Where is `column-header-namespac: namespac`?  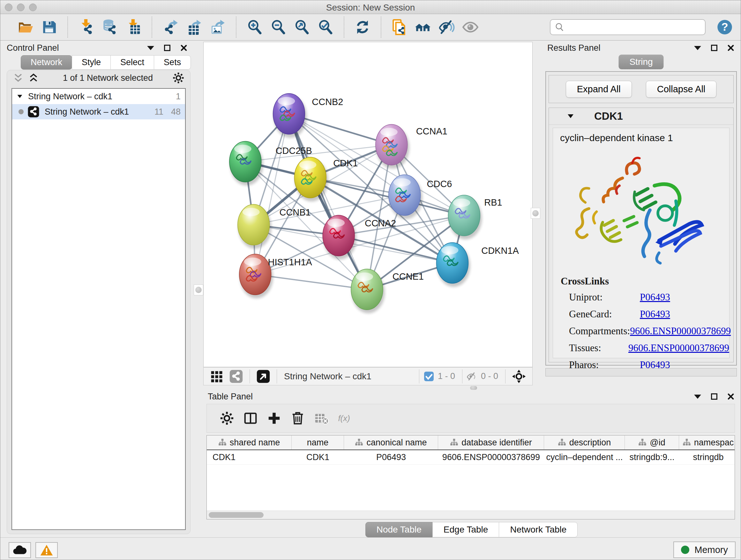 column-header-namespac: namespac is located at coordinates (707, 442).